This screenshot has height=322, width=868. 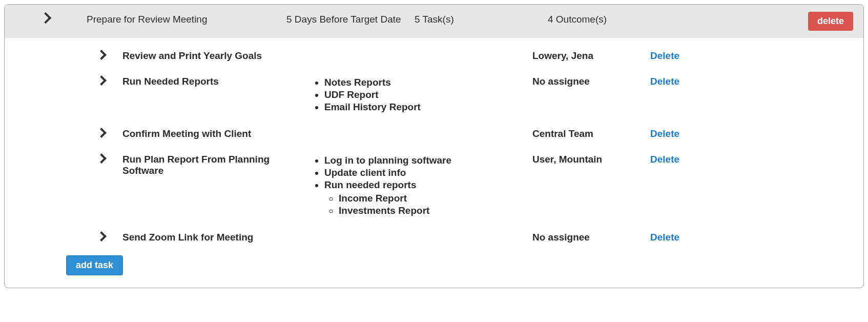 What do you see at coordinates (428, 160) in the screenshot?
I see `task-step: Log in to planning software` at bounding box center [428, 160].